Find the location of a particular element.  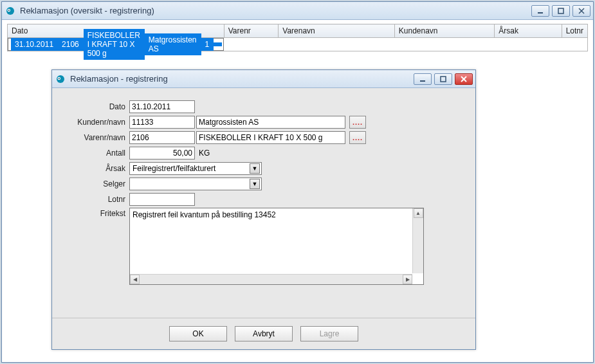

label-antall: Antall is located at coordinates (94, 153).